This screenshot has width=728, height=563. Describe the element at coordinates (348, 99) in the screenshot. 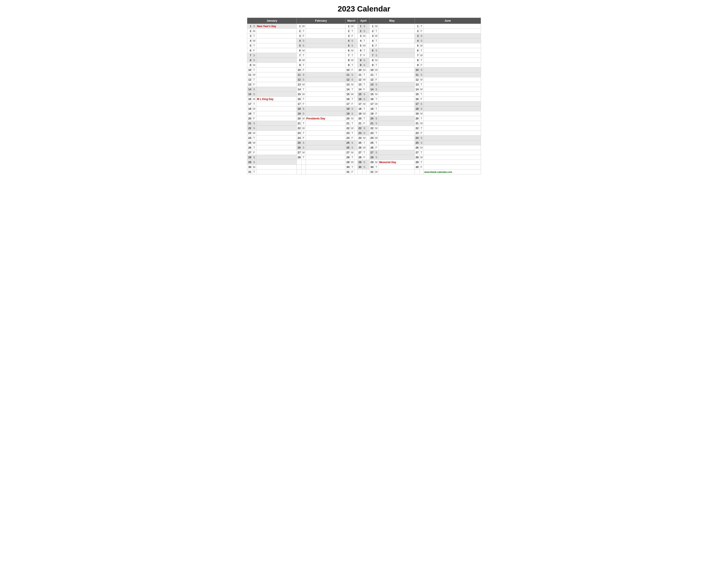

I see `day-number: 16` at that location.